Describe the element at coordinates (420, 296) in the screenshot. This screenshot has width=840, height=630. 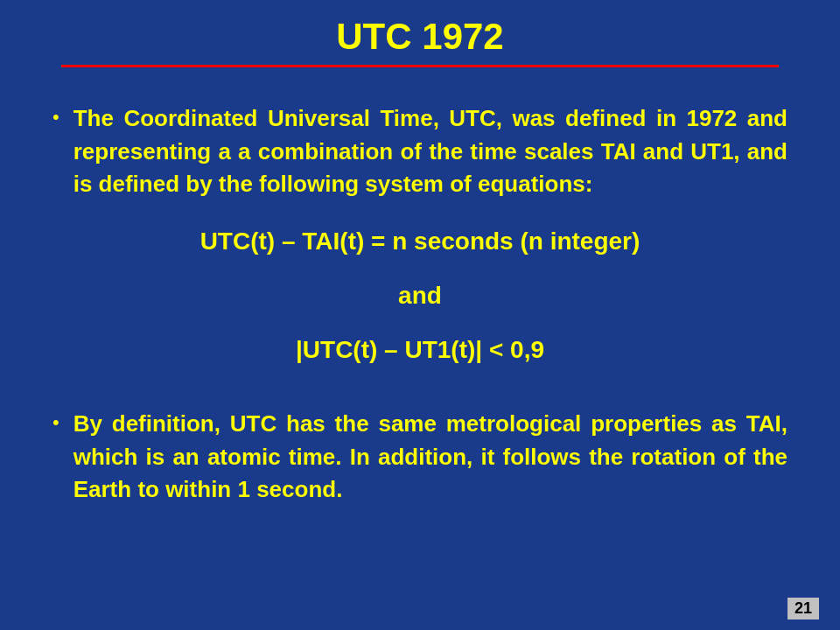
I see `equation-and: and` at that location.